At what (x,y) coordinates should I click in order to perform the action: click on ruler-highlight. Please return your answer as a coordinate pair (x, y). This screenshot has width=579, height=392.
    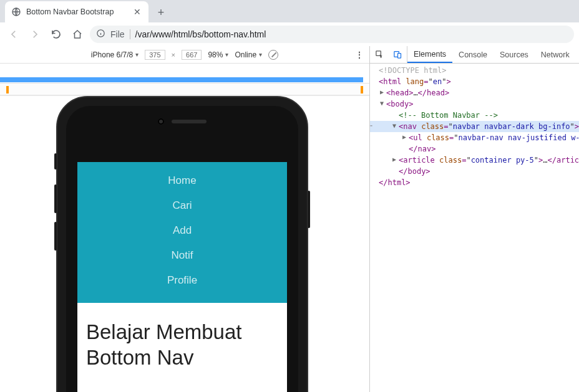
    Looking at the image, I should click on (182, 80).